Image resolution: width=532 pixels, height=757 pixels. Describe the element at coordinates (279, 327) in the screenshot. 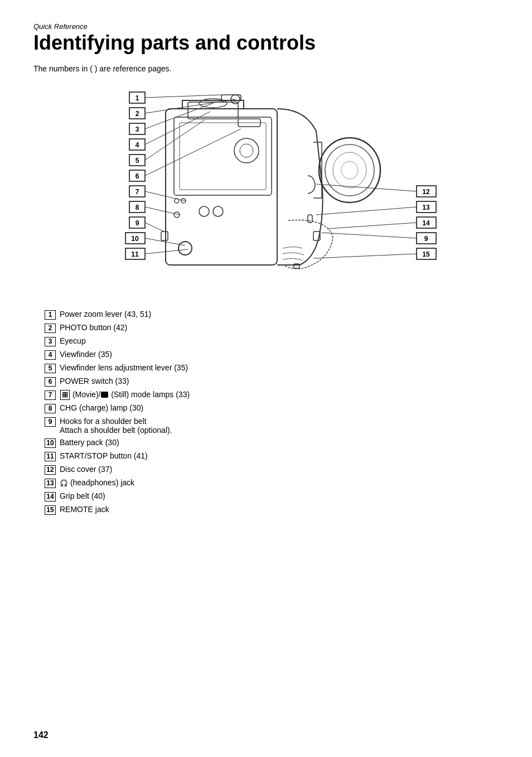

I see `part-description: PHOTO button (42)` at that location.